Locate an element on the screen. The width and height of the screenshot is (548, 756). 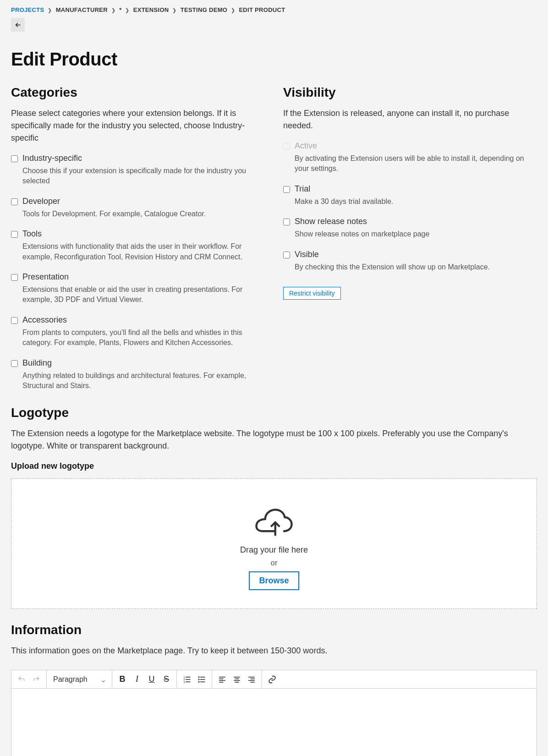
logotype-desc: The Extension needs a logotype for the M… is located at coordinates (274, 440).